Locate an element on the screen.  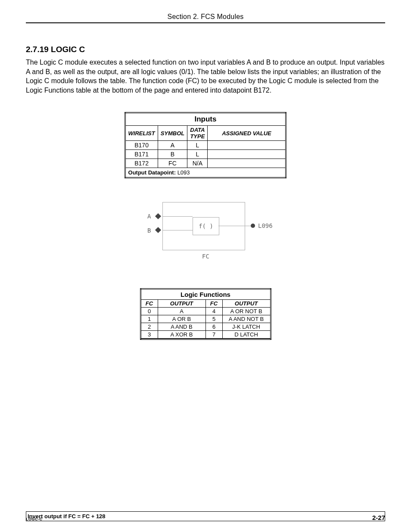
diagram-port-out-icon is located at coordinates (253, 226).